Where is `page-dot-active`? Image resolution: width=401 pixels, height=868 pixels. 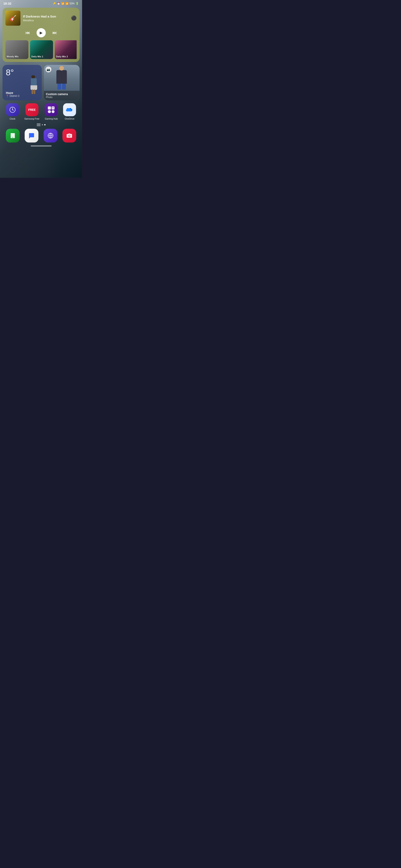 page-dot-active is located at coordinates (45, 125).